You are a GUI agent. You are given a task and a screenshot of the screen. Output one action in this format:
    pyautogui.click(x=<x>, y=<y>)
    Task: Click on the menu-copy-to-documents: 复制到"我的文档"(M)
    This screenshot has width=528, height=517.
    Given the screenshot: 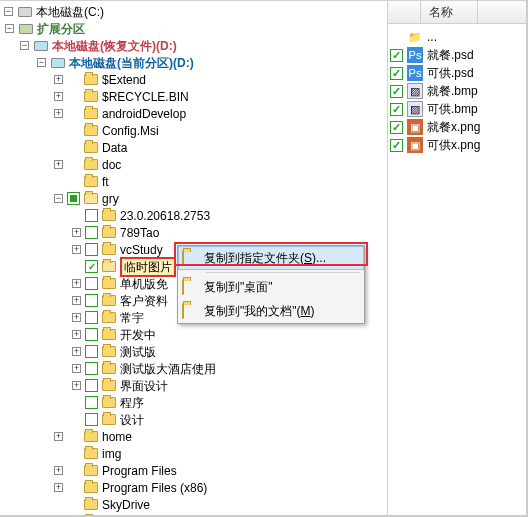 What is the action you would take?
    pyautogui.click(x=271, y=311)
    